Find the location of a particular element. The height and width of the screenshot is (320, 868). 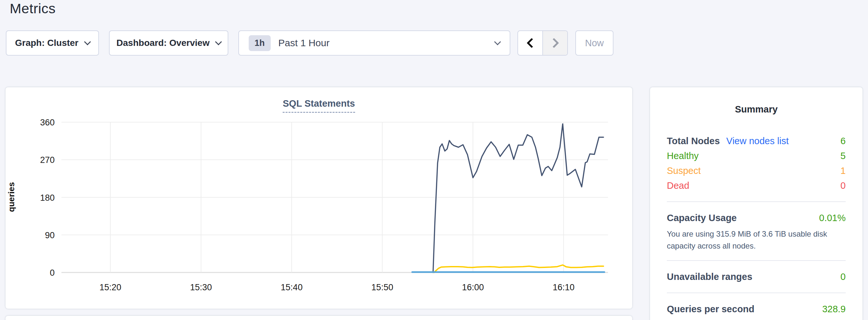

view-nodes-list-link: View nodes list is located at coordinates (757, 141).